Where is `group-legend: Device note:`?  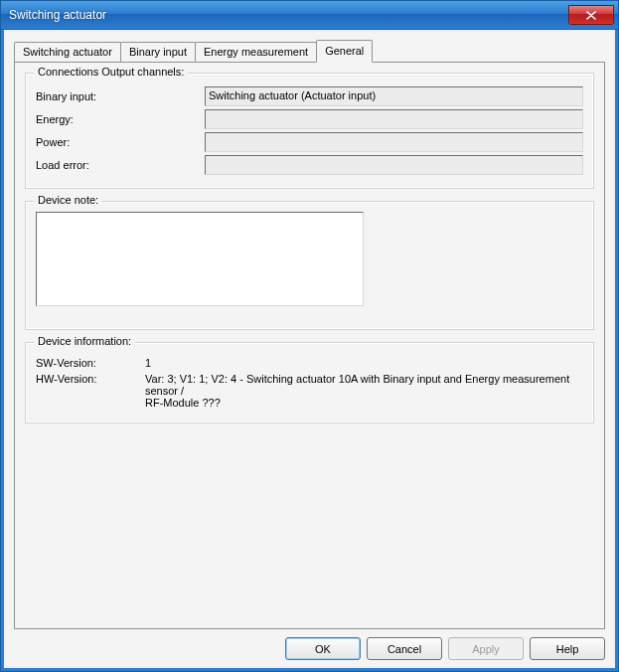
group-legend: Device note: is located at coordinates (68, 200).